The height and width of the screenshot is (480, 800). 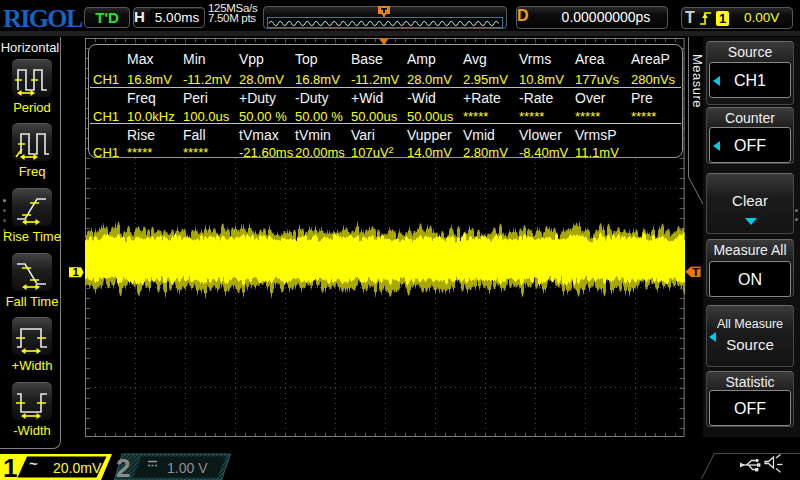 I want to click on svg-text: T, so click(x=696, y=272).